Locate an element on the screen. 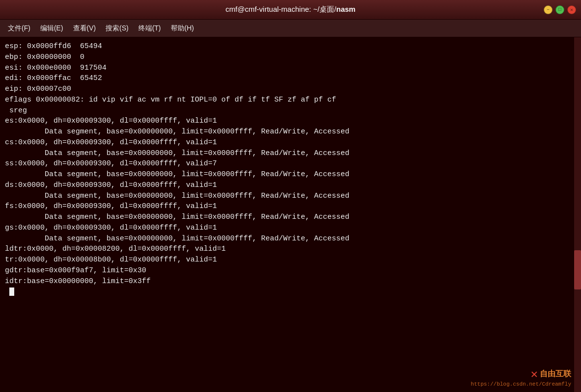  scrollbar-thumb is located at coordinates (578, 270).